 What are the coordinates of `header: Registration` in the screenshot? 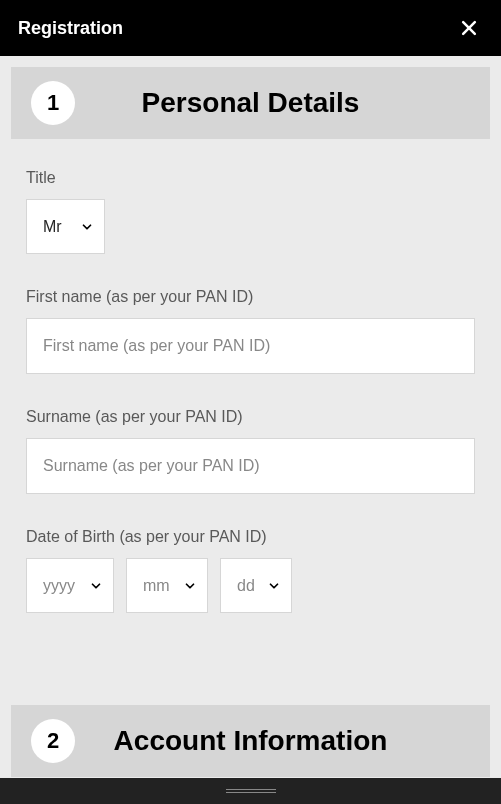 It's located at (250, 28).